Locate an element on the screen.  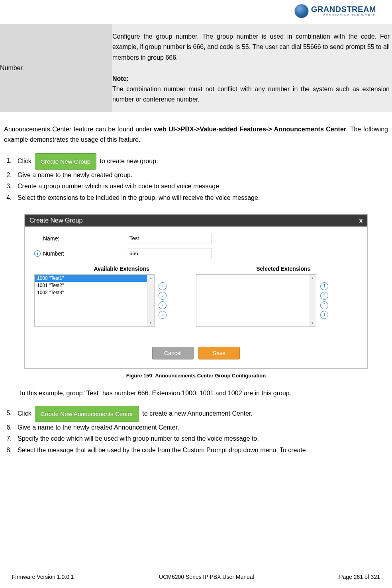
dialog-titlebar: Create New Group x is located at coordinates (196, 221).